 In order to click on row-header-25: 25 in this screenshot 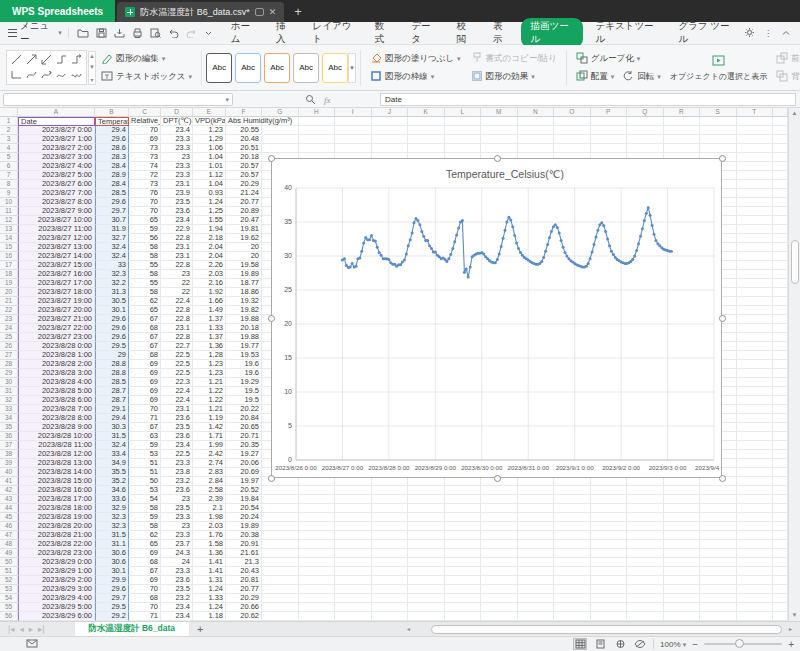, I will do `click(9, 338)`.